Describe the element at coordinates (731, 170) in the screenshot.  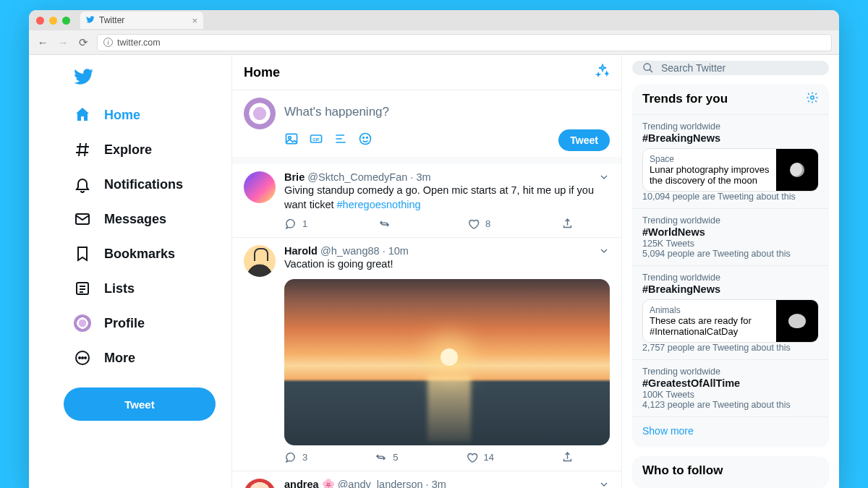
I see `trend-card: SpaceLunar photography improves the disc…` at that location.